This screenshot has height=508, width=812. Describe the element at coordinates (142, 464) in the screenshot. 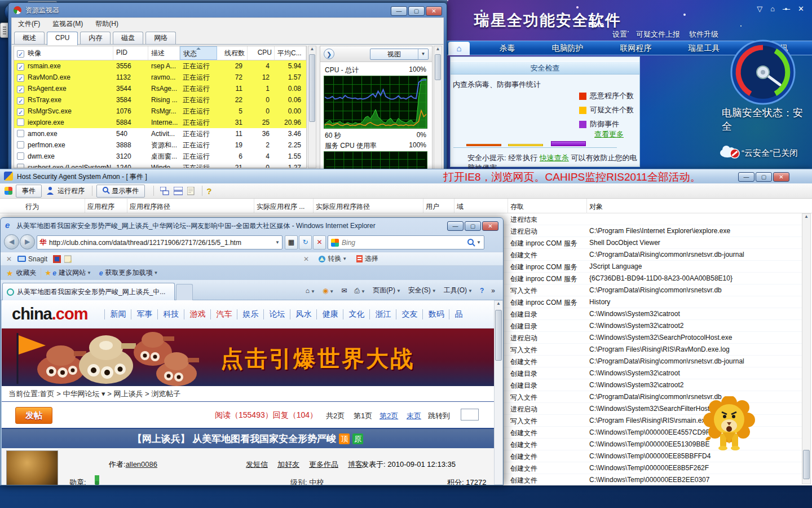

I see `author-name-link: allen0086` at that location.